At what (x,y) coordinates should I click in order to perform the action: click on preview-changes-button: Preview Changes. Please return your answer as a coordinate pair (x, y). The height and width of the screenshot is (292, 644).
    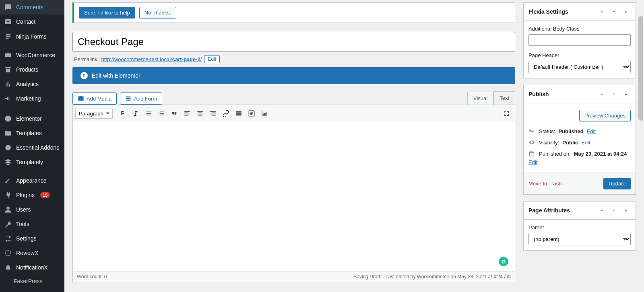
    Looking at the image, I should click on (605, 116).